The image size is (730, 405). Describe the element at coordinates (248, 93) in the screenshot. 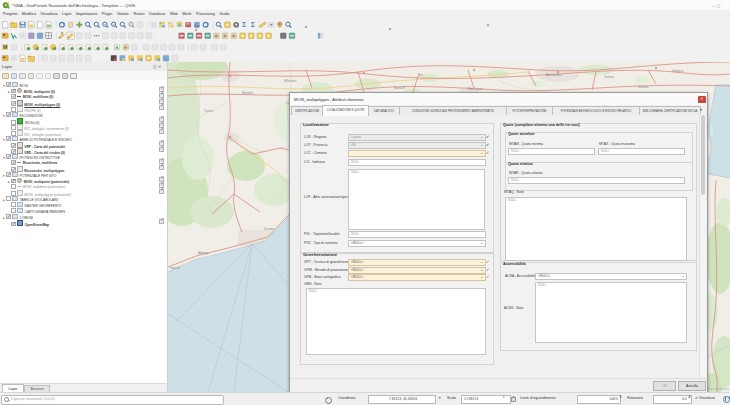

I see `svg-text: Mondovì` at that location.